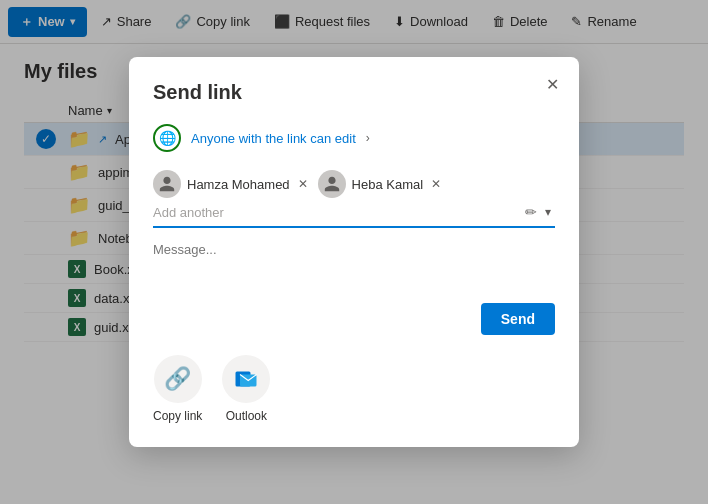  I want to click on recipient-name: Heba Kamal, so click(388, 184).